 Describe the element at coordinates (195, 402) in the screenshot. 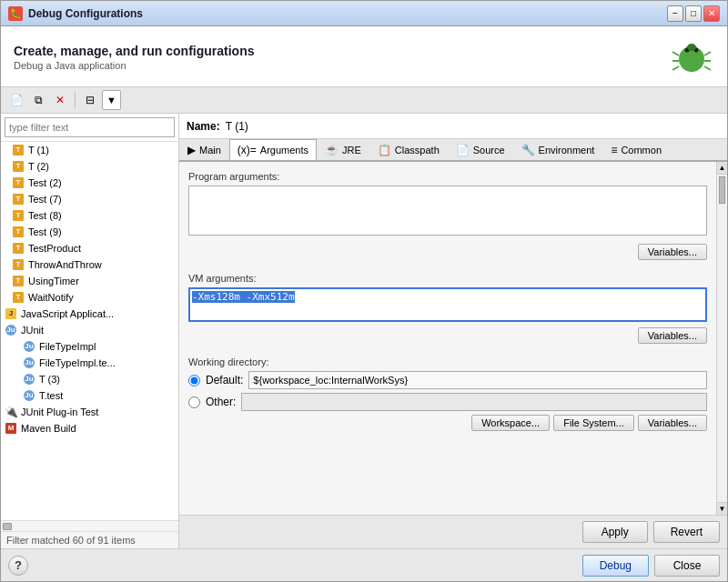

I see `other-radio` at that location.